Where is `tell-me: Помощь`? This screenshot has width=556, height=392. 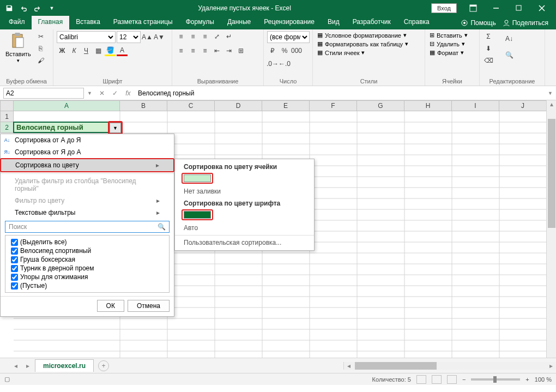 tell-me: Помощь is located at coordinates (478, 23).